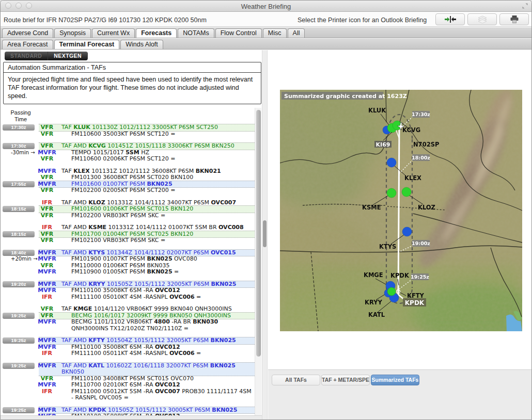  What do you see at coordinates (128, 369) in the screenshot?
I see `taf-line: 19:25zMVFRTAF AMD KATL 101602Z 1016/1118…` at bounding box center [128, 369].